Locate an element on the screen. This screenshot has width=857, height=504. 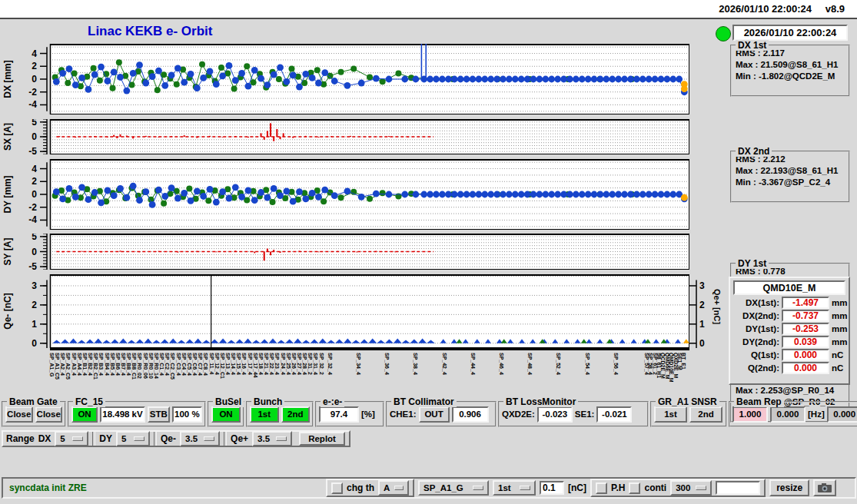
beam-gate-close-2-button: Close is located at coordinates (49, 415).